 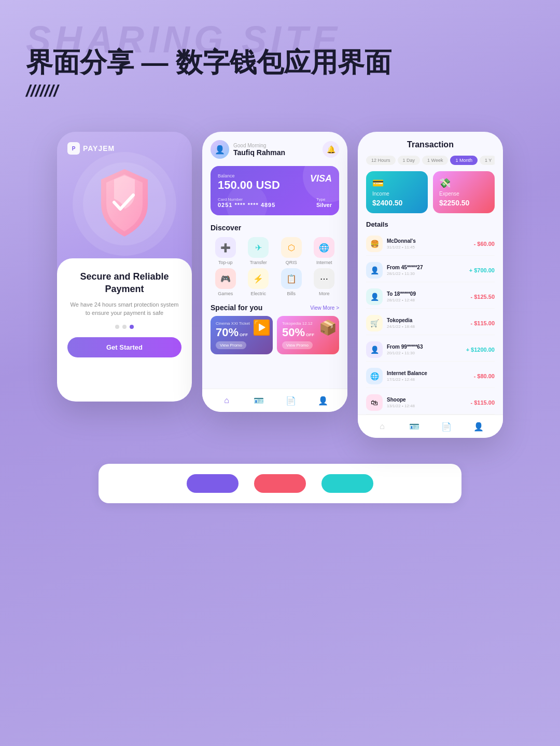 What do you see at coordinates (414, 426) in the screenshot?
I see `phone3-nav-card: 🪪` at bounding box center [414, 426].